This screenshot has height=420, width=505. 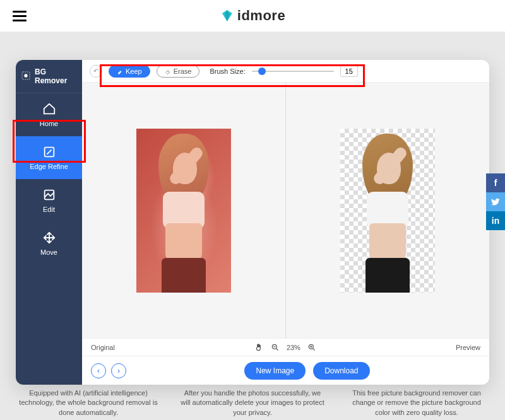 I want to click on status-bar: Original 23% Preview, so click(x=285, y=347).